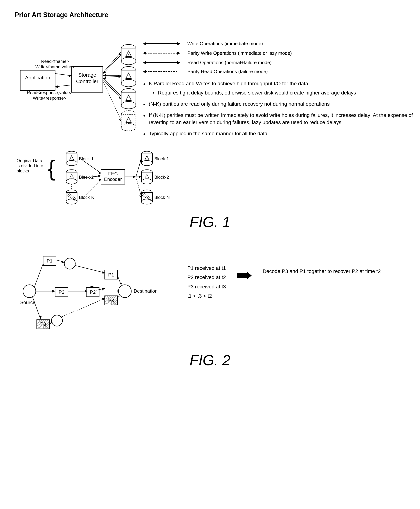  I want to click on page-title: Prior Art Storage Architecture, so click(210, 15).